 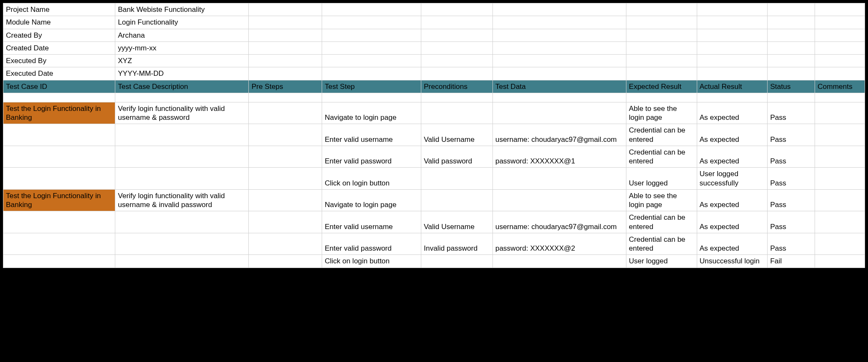 I want to click on column-header: Test Step, so click(x=372, y=86).